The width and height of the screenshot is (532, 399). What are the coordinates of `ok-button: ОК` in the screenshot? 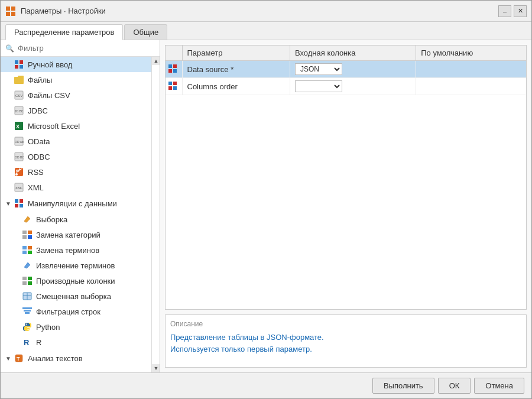 It's located at (455, 385).